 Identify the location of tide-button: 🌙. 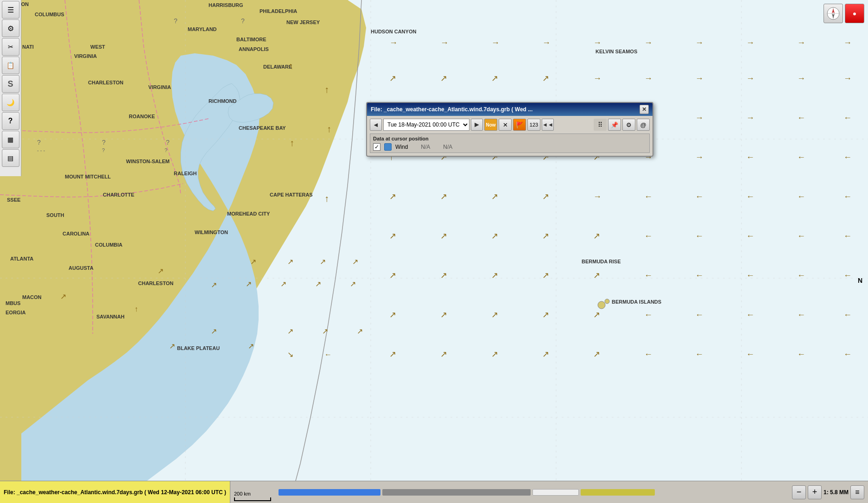
(11, 102).